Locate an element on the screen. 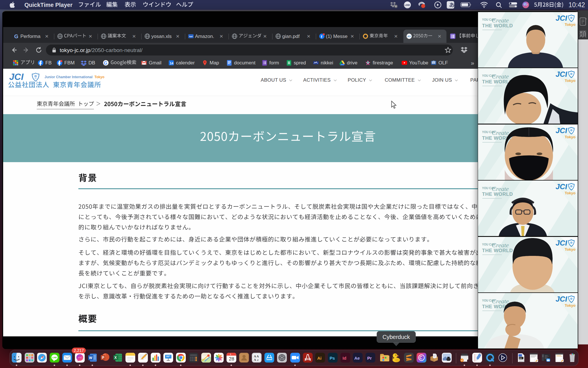 The width and height of the screenshot is (588, 368). svg-text: a is located at coordinates (258, 360).